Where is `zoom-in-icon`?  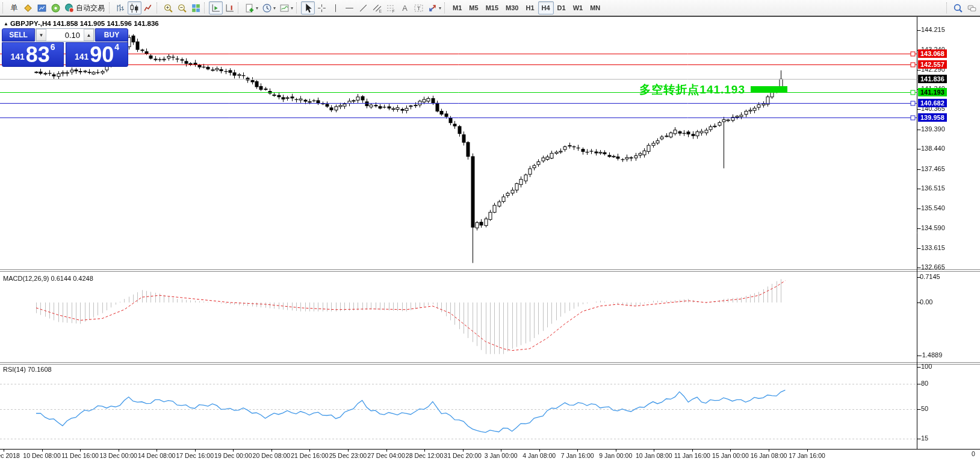
zoom-in-icon is located at coordinates (169, 8).